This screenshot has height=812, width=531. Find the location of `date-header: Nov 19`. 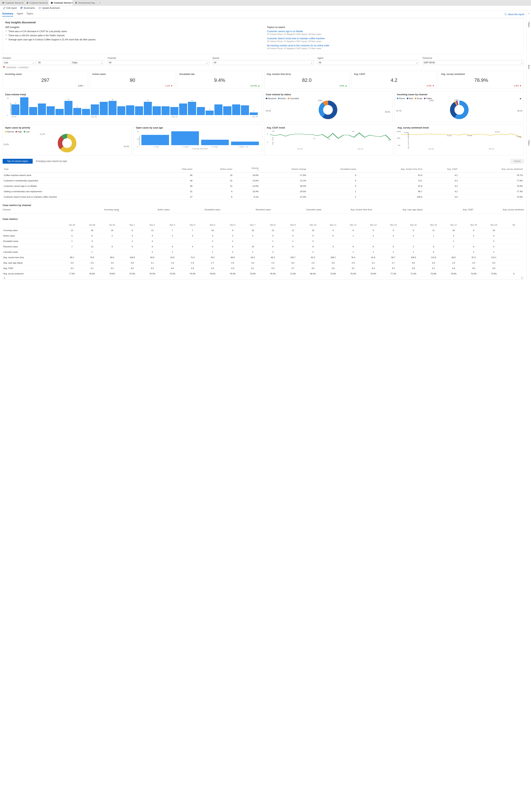

date-header: Nov 19 is located at coordinates (494, 225).